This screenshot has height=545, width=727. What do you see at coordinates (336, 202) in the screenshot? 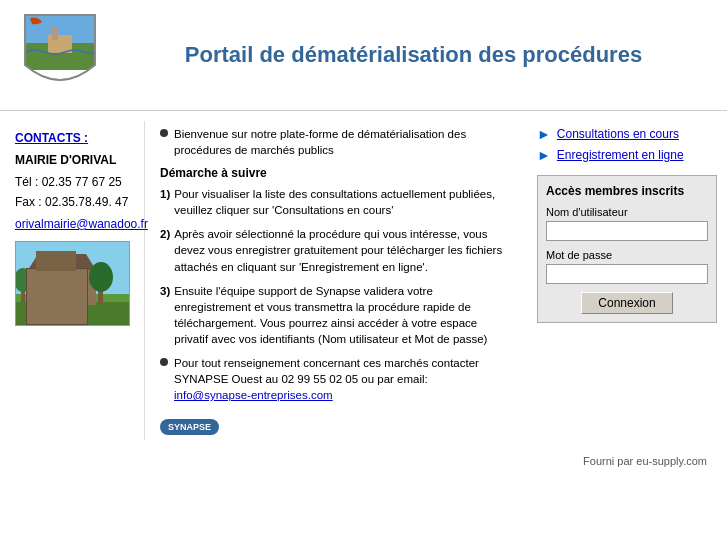
I see `step-1: 1) Pour visualiser la liste des consulta…` at bounding box center [336, 202].